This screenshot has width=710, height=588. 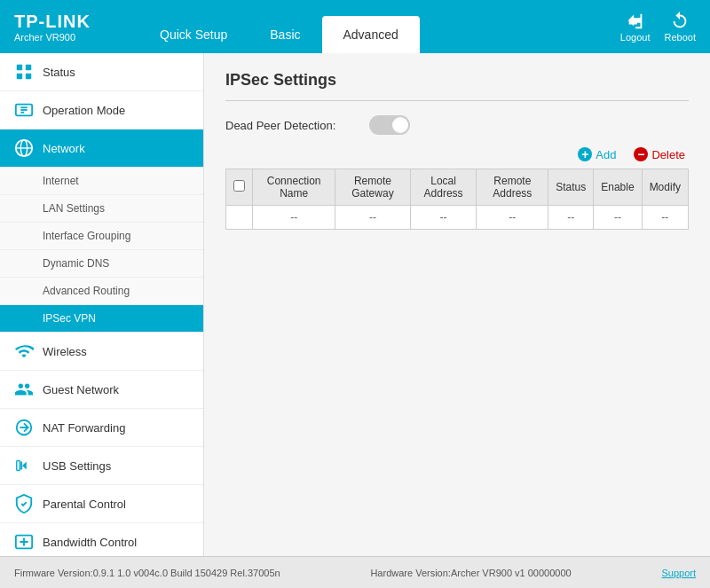 I want to click on table-header-row: Connection Name Remote Gateway Local Add…, so click(x=458, y=188).